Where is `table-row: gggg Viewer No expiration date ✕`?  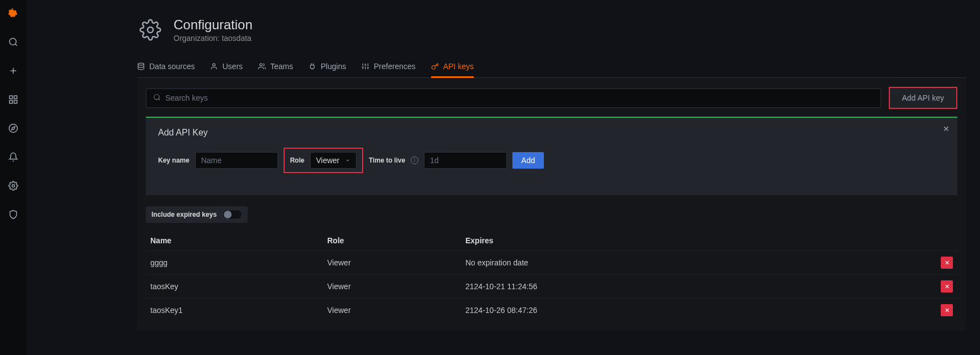
table-row: gggg Viewer No expiration date ✕ is located at coordinates (552, 263).